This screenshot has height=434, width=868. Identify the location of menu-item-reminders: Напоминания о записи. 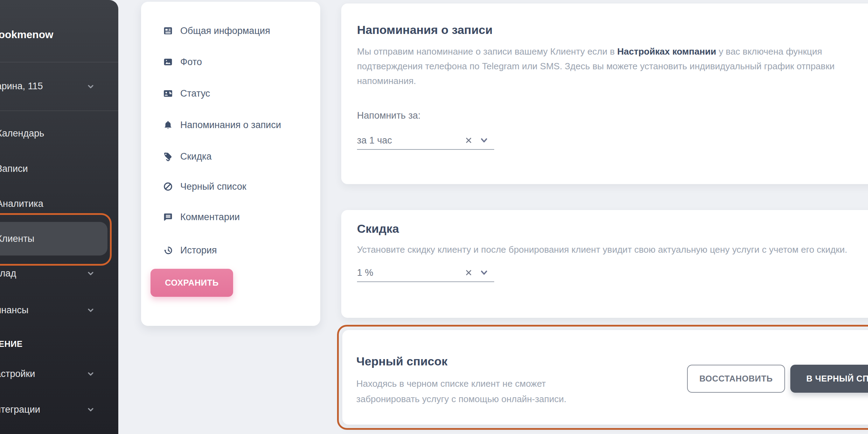
(231, 125).